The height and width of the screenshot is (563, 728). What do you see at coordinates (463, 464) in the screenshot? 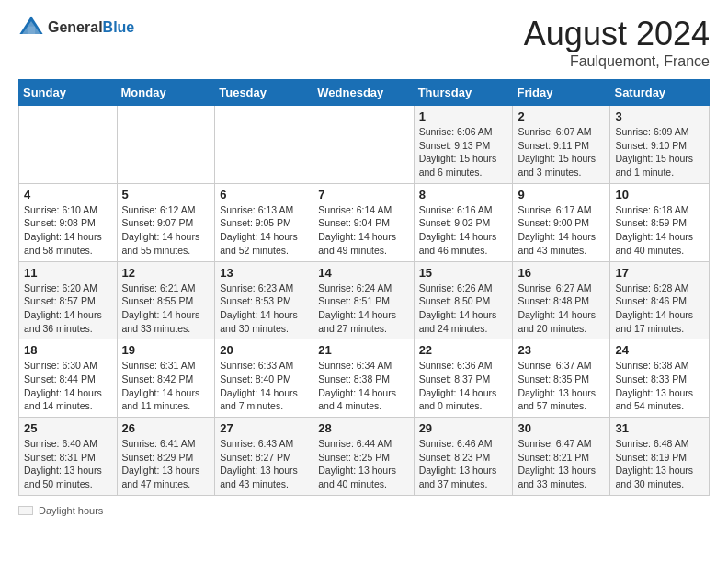
I see `day-info: Sunrise: 6:46 AM Sunset: 8:23 PM Dayligh…` at bounding box center [463, 464].